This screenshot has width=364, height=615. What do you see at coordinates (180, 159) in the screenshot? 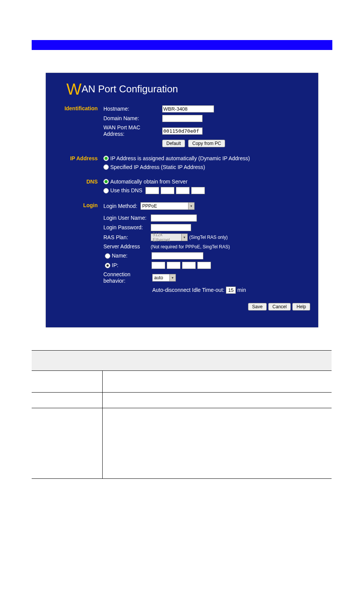
I see `radio-dynamic-ip-label: IP Address is assigned automatically (Dy…` at bounding box center [180, 159].